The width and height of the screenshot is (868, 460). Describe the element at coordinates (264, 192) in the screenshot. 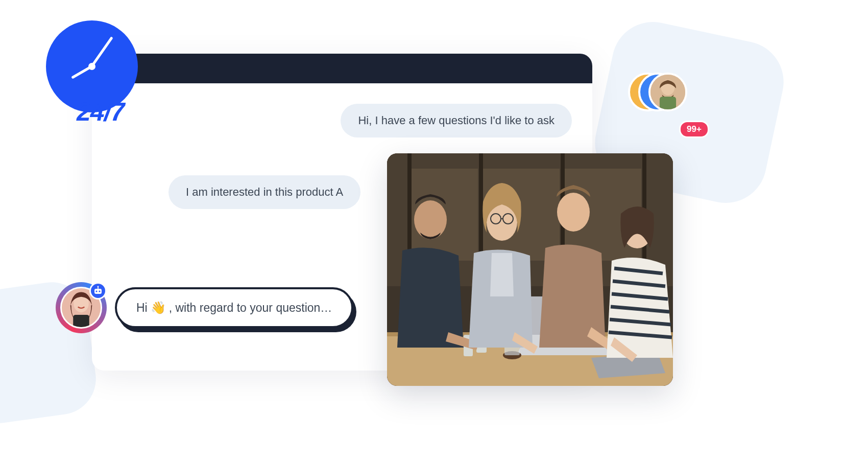

I see `chat-bubble: I am interested in this product A` at that location.